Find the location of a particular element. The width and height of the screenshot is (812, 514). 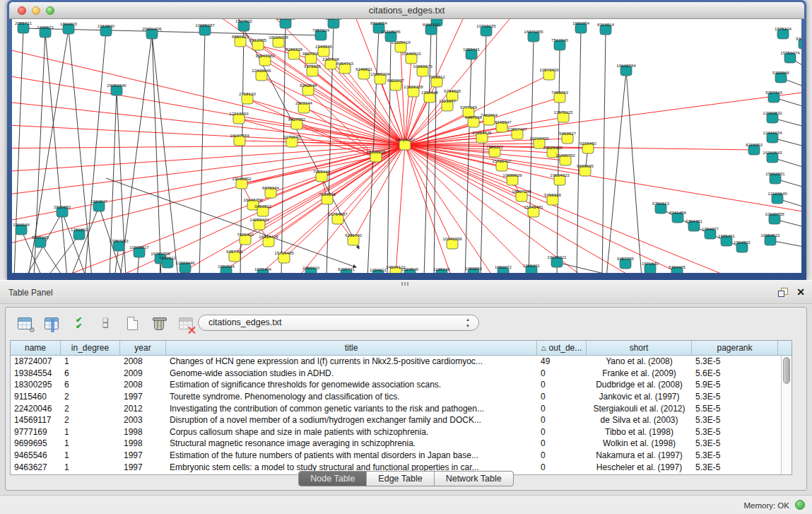

graph-node-label: 13626158 is located at coordinates (413, 86).